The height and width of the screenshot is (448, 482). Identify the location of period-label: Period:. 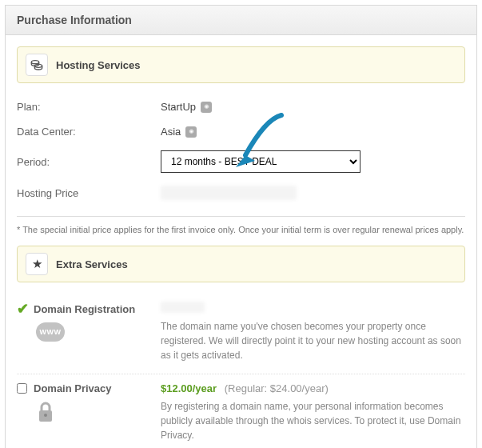
(89, 162).